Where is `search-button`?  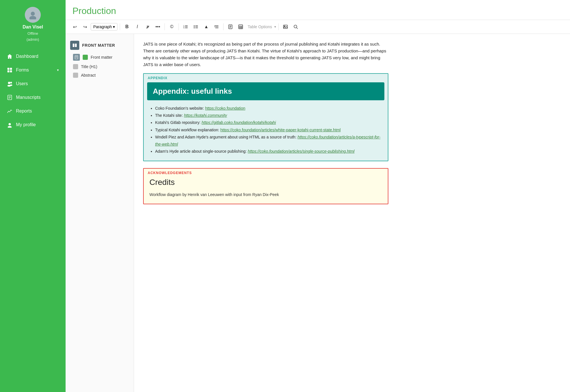
search-button is located at coordinates (296, 27).